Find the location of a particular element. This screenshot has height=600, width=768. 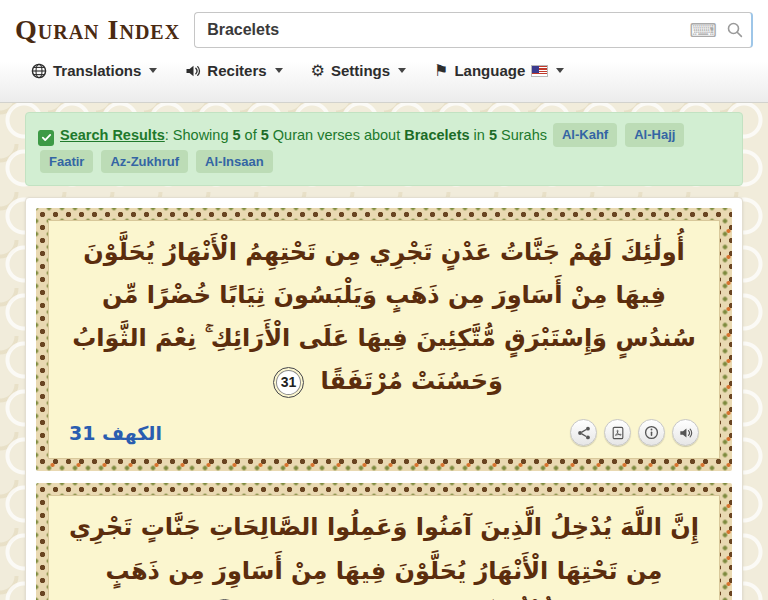

verse-number-badge: 31 is located at coordinates (288, 382).